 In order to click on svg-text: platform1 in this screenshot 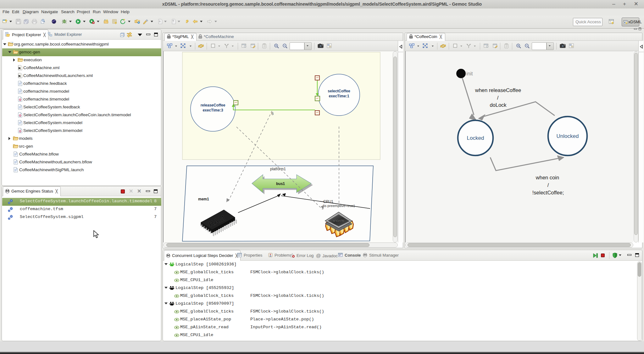, I will do `click(278, 169)`.